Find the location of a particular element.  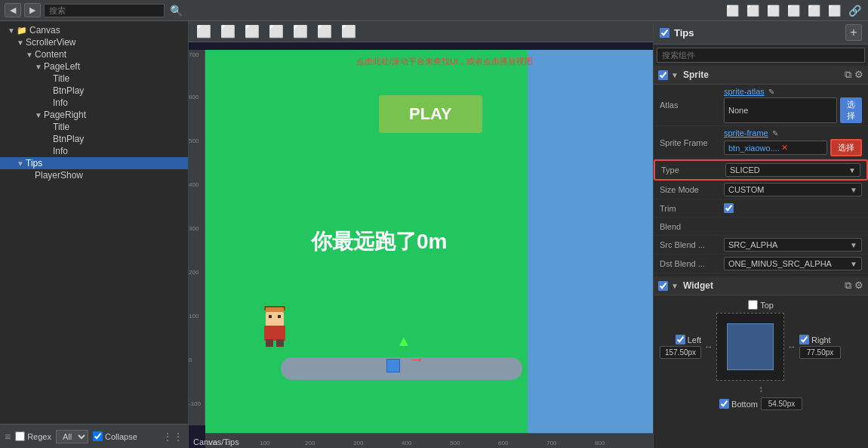

widget-copy-icon: ⧉ is located at coordinates (848, 286).